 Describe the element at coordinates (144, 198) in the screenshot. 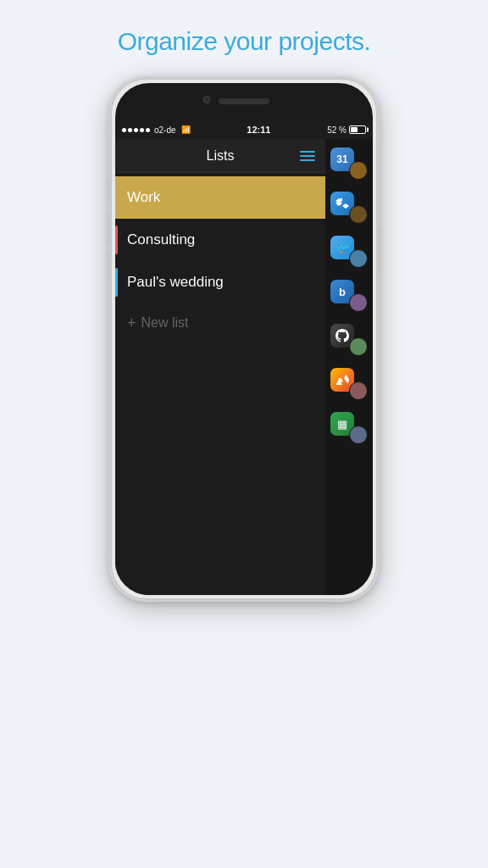

I see `list-item-work-label: Work` at that location.